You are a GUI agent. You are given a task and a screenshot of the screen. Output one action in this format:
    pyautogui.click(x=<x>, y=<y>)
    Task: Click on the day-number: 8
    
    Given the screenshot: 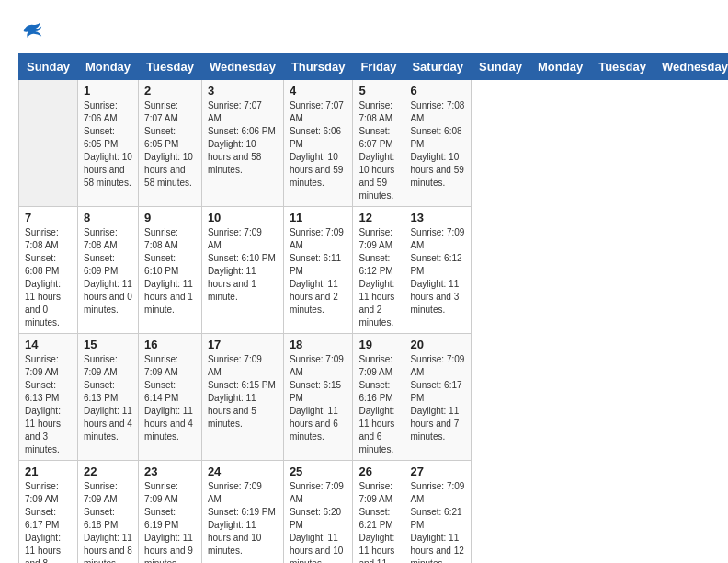 What is the action you would take?
    pyautogui.click(x=108, y=217)
    